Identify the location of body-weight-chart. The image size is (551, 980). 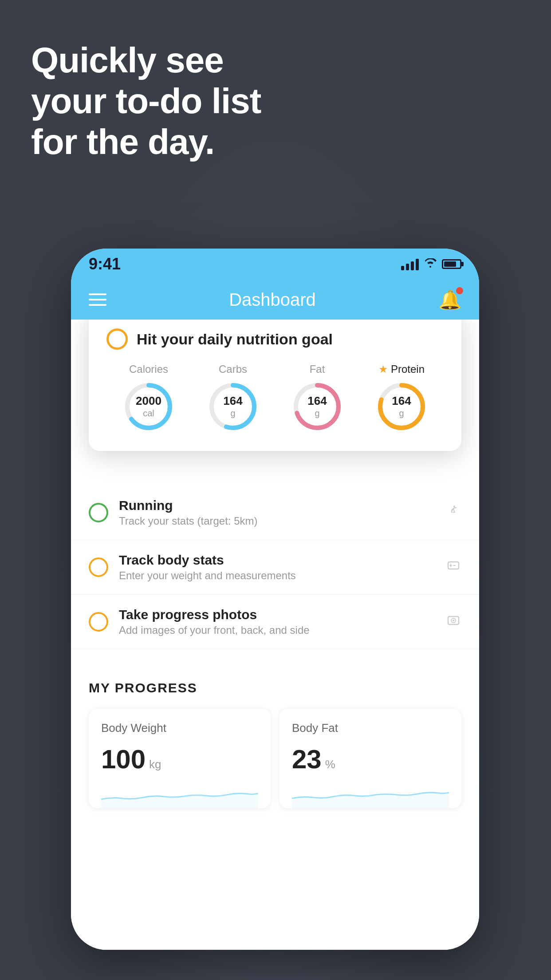
(180, 795).